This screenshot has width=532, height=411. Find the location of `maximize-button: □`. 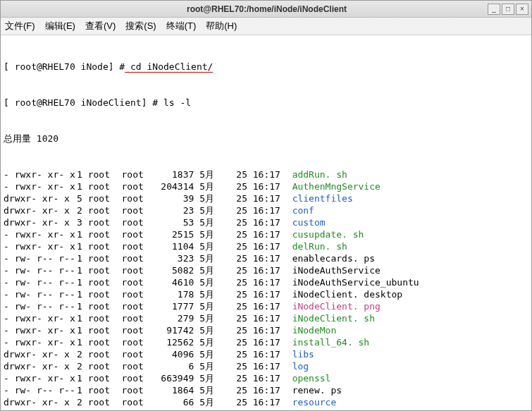

maximize-button: □ is located at coordinates (508, 9).